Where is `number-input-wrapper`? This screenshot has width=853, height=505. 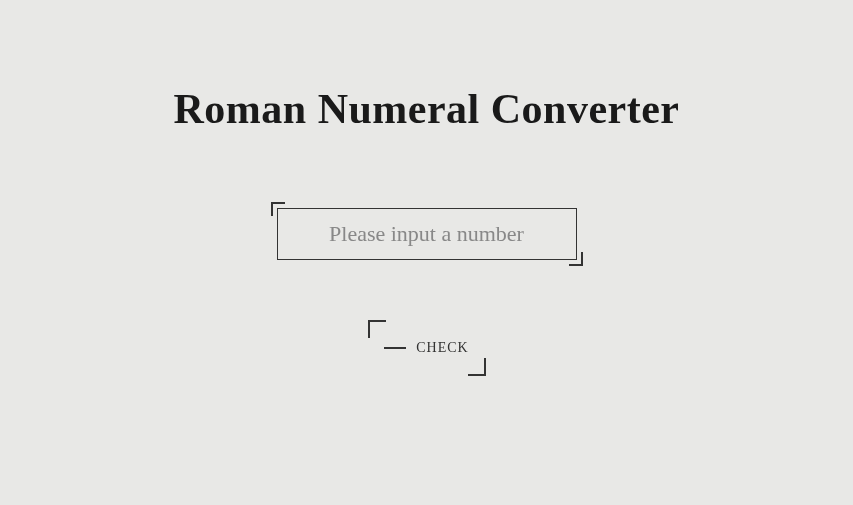
number-input-wrapper is located at coordinates (427, 234).